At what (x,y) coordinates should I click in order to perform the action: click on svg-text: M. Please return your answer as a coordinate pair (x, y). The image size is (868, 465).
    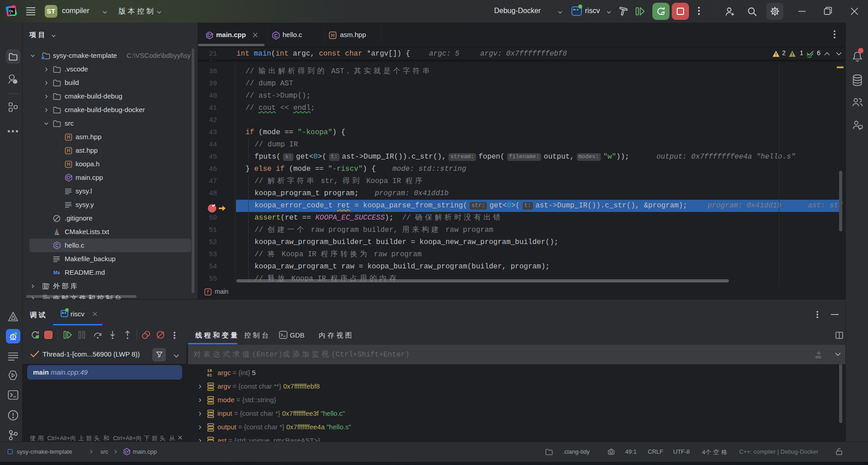
    Looking at the image, I should click on (55, 272).